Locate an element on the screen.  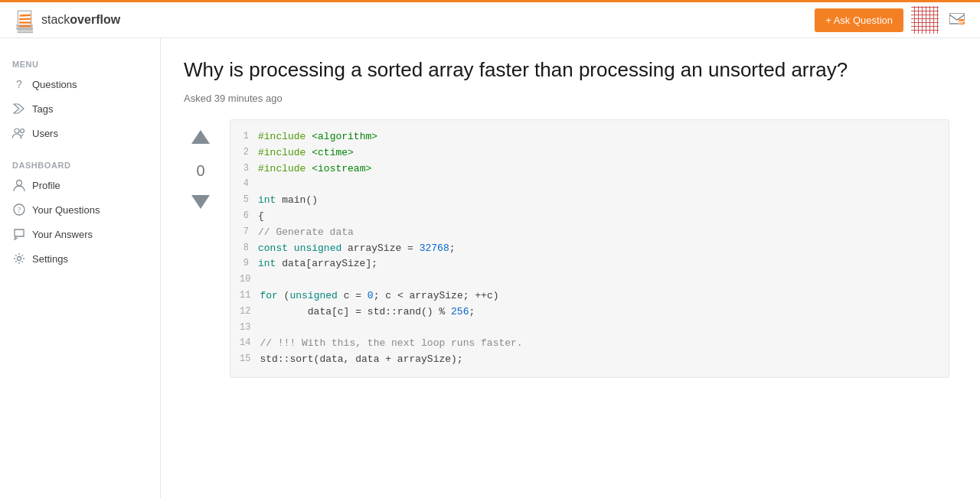
code-line-9: 9 int data[arraySize]; is located at coordinates (590, 265).